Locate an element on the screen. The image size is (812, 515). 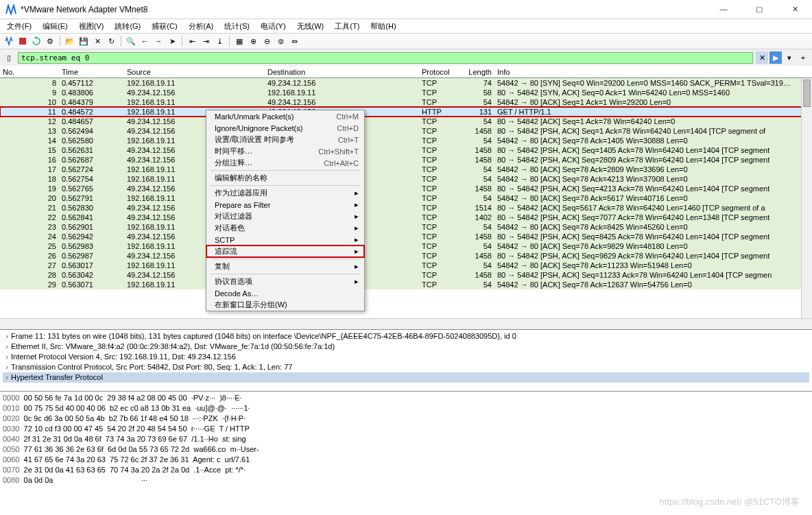
detail-line: ›Hypertext Transfer Protocol is located at coordinates (406, 377).